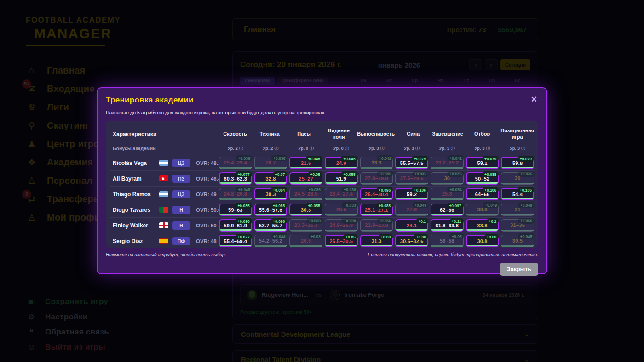 Image resolution: width=644 pixels, height=362 pixels. Describe the element at coordinates (206, 226) in the screenshot. I see `player-ovr: OVR: 50` at that location.